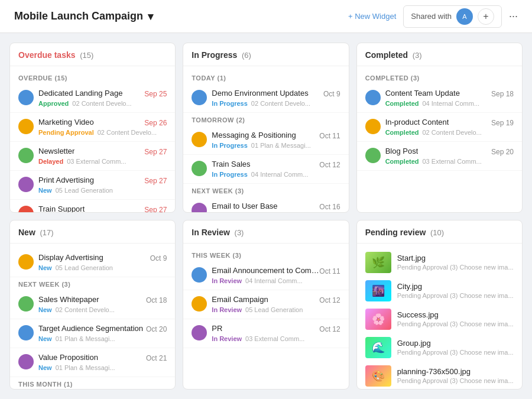  What do you see at coordinates (254, 135) in the screenshot?
I see `task-name: Messaging & Positioning` at bounding box center [254, 135].